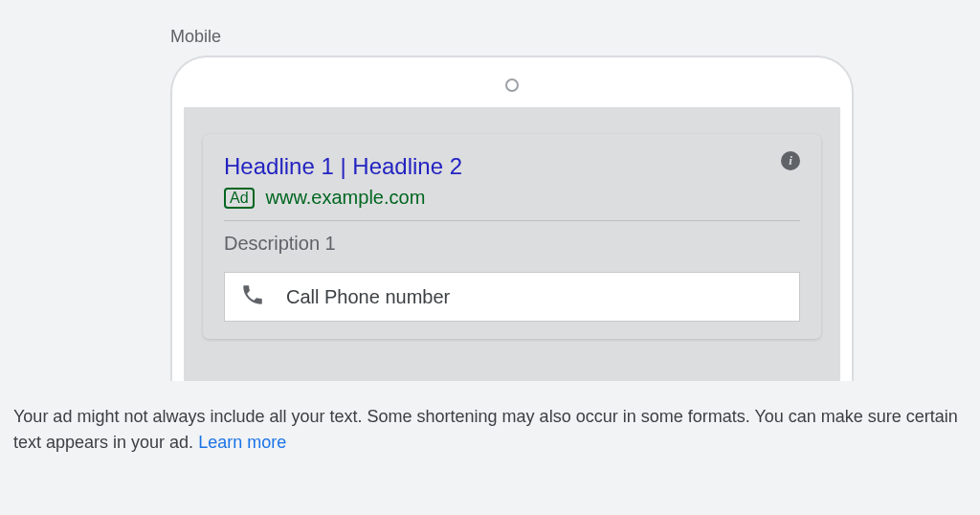 This screenshot has height=515, width=980. What do you see at coordinates (512, 177) in the screenshot?
I see `ad-header: Headline 1 | Headline 2 Ad www.example.c…` at bounding box center [512, 177].